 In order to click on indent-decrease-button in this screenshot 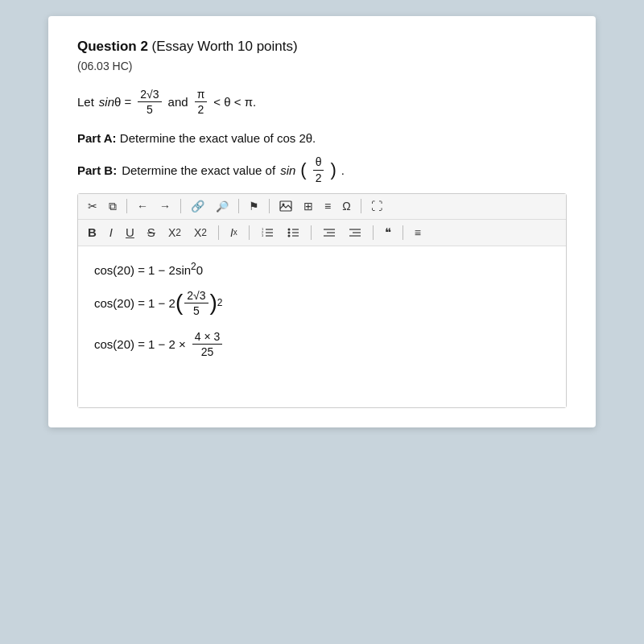, I will do `click(329, 233)`.